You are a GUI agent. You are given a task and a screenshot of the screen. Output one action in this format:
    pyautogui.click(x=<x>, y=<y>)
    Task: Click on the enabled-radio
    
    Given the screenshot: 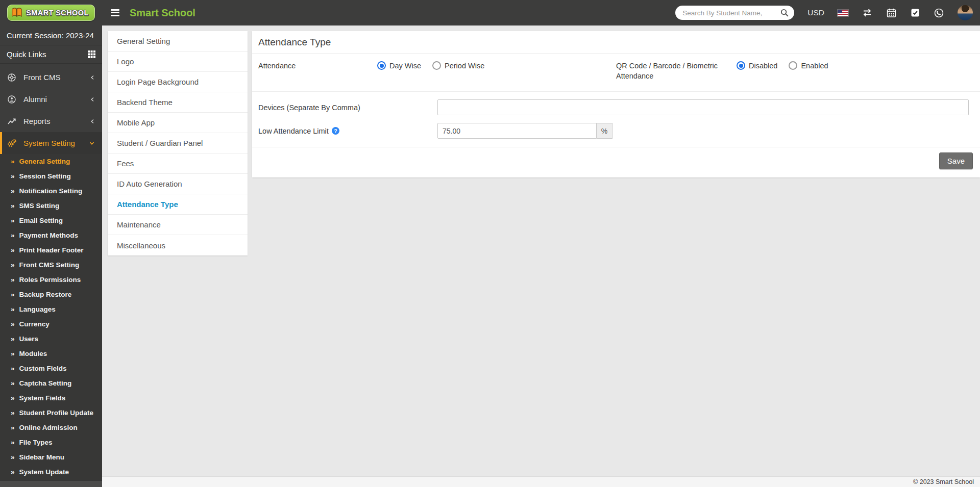 What is the action you would take?
    pyautogui.click(x=793, y=65)
    